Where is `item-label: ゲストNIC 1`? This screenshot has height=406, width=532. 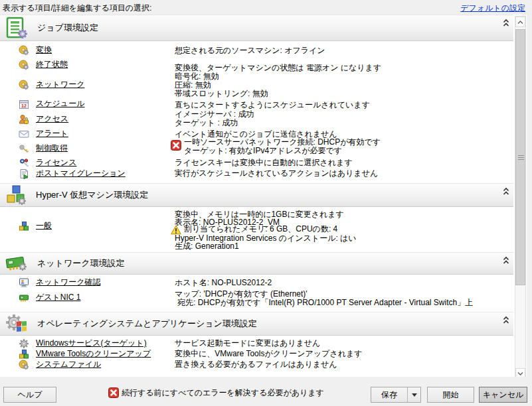
item-label: ゲストNIC 1 is located at coordinates (58, 297).